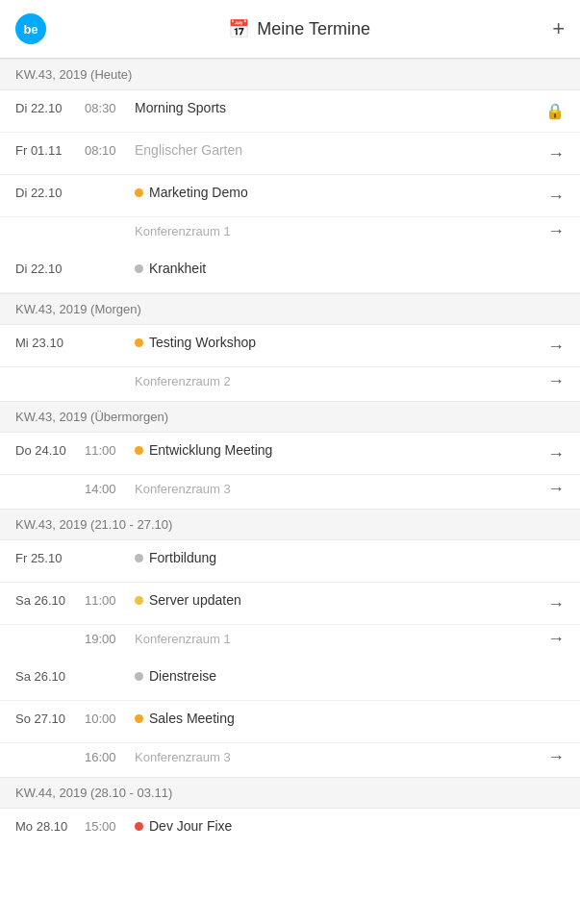 The width and height of the screenshot is (580, 924). What do you see at coordinates (335, 558) in the screenshot?
I see `event-content: Fortbildung` at bounding box center [335, 558].